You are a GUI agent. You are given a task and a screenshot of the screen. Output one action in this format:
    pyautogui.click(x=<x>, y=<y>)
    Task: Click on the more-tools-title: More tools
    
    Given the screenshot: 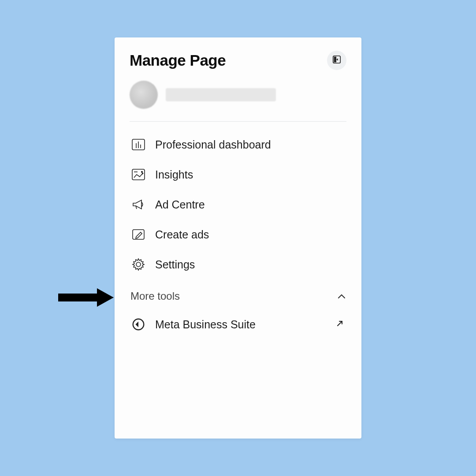 What is the action you would take?
    pyautogui.click(x=155, y=296)
    